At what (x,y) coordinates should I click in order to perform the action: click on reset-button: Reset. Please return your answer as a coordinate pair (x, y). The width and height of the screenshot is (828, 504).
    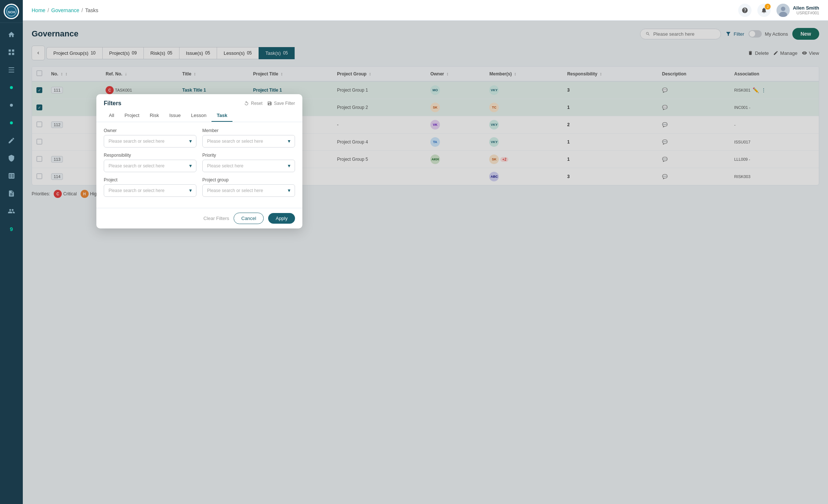
    Looking at the image, I should click on (253, 103).